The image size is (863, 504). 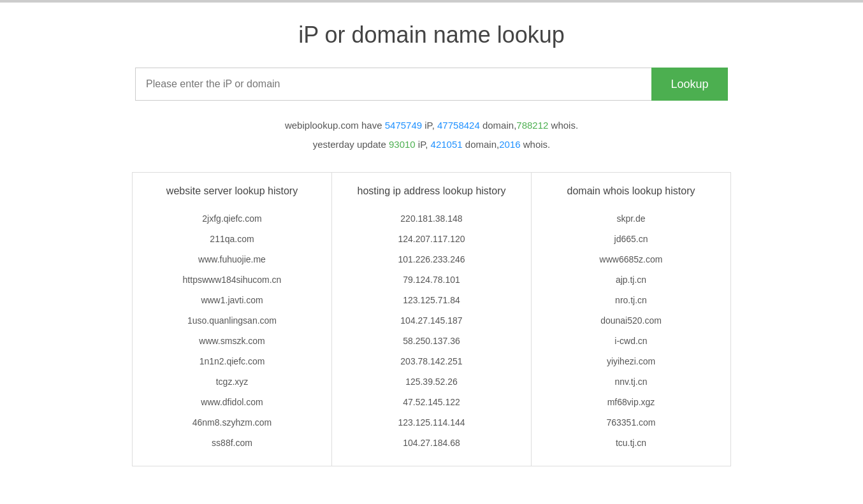 I want to click on yesterday-whois-suffix: whois., so click(x=535, y=144).